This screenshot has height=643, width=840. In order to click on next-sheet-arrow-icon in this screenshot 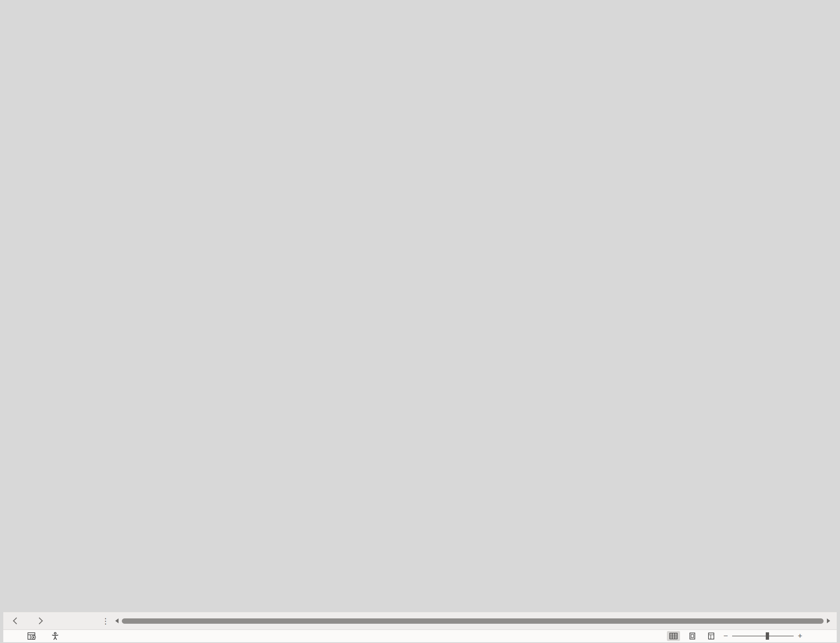, I will do `click(39, 621)`.